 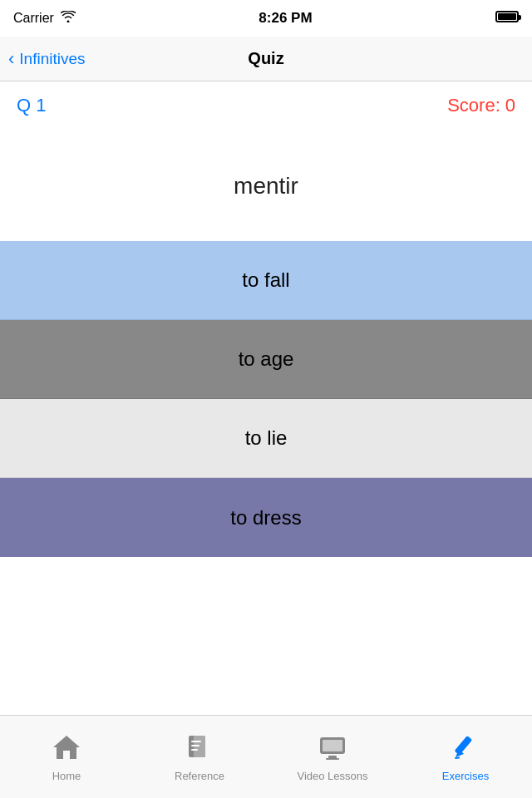 What do you see at coordinates (32, 106) in the screenshot?
I see `question-label: Q 1` at bounding box center [32, 106].